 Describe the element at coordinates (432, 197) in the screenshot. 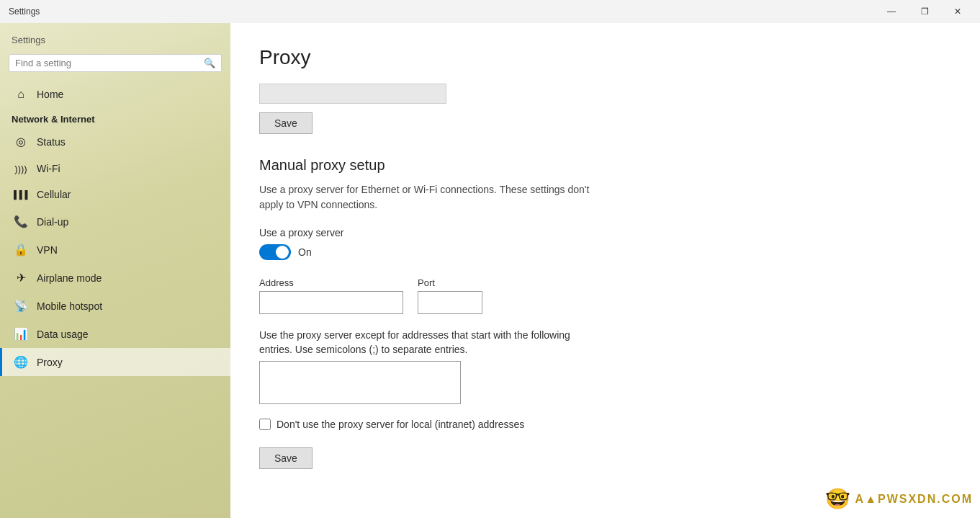

I see `manual-description: Use a proxy server for Ethernet or Wi-Fi…` at that location.